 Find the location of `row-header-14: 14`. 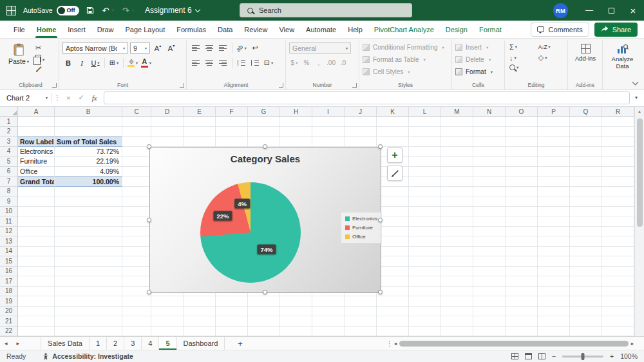

row-header-14: 14 is located at coordinates (9, 252).